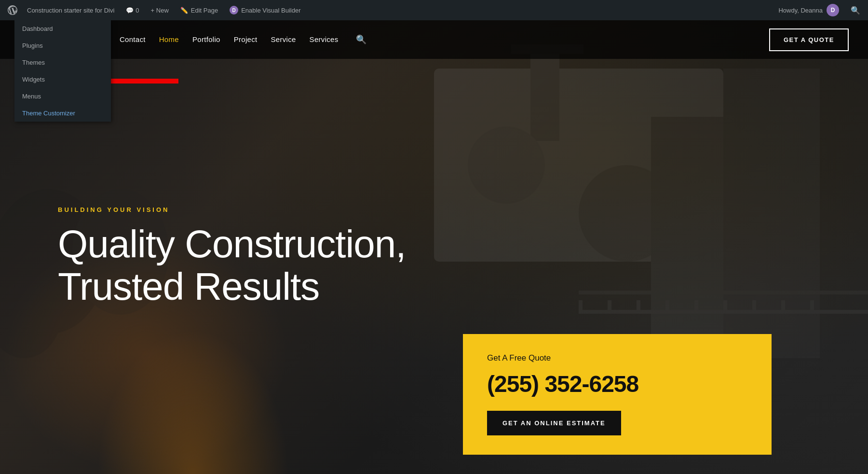  I want to click on nav-contact: Contact, so click(133, 40).